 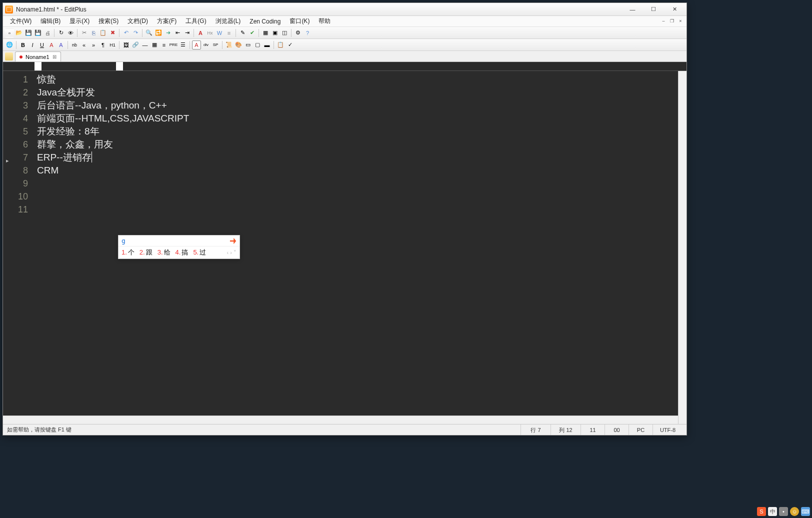 I want to click on template-icon: 📋, so click(x=280, y=45).